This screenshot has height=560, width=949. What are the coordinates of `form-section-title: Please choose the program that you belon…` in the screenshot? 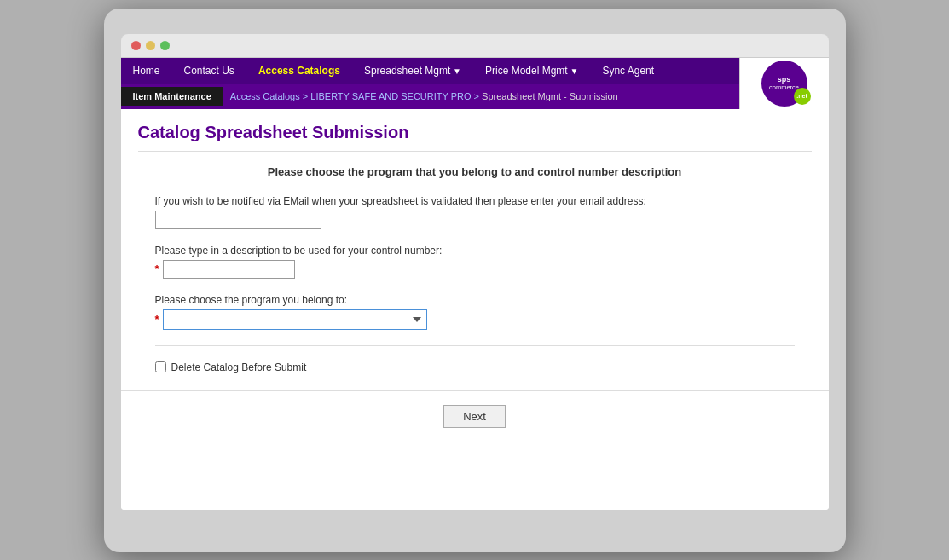 It's located at (475, 172).